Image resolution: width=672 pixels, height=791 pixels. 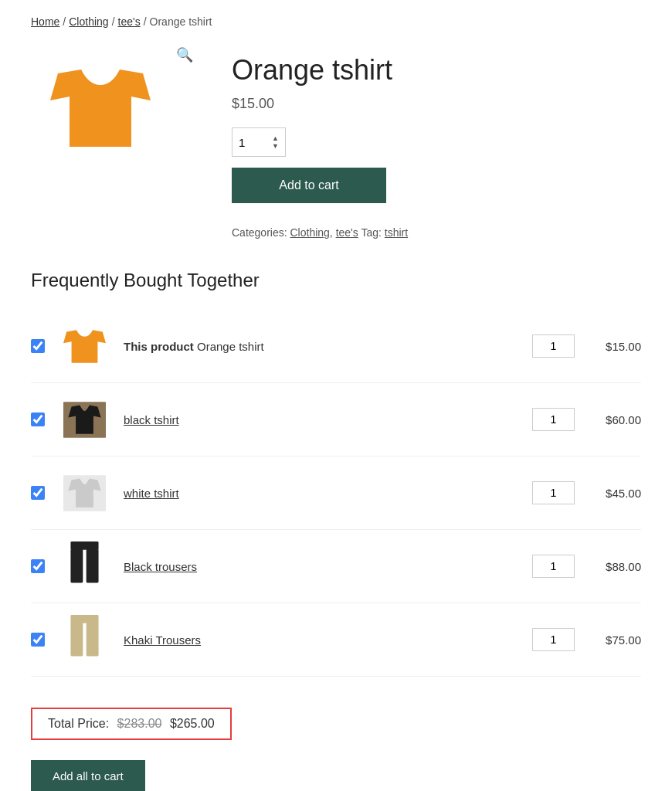 What do you see at coordinates (275, 147) in the screenshot?
I see `qty-down-arrow: ▼` at bounding box center [275, 147].